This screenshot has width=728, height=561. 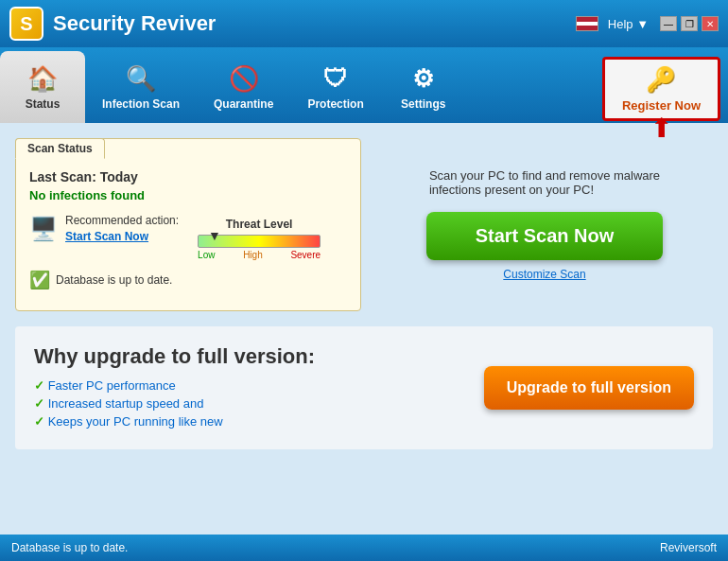 I want to click on threat-severe-label: Severe, so click(x=305, y=255).